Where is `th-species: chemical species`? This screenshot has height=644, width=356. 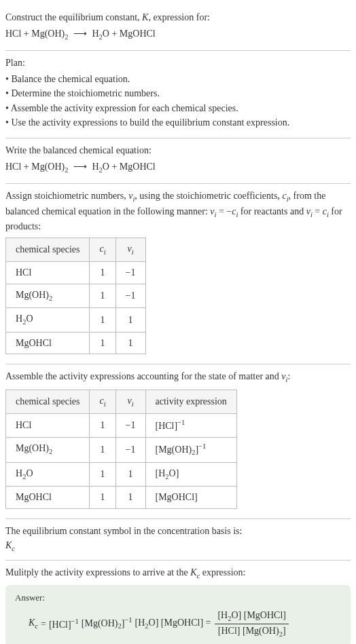 th-species: chemical species is located at coordinates (48, 250).